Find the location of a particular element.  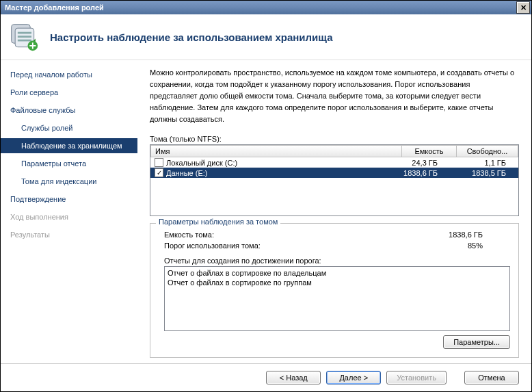

col-name: Имя is located at coordinates (276, 151).